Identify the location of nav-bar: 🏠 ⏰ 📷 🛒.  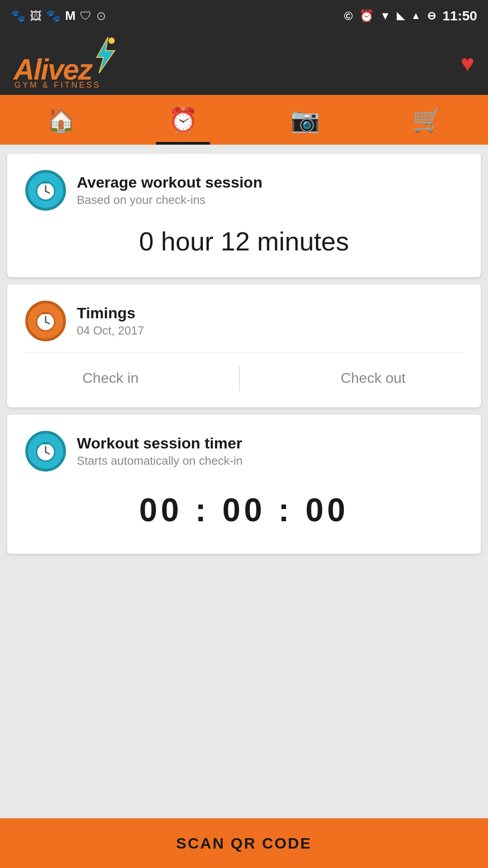
(244, 120).